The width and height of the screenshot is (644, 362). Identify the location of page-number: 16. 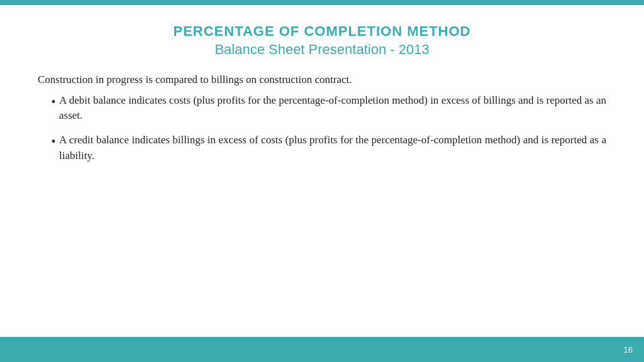
(628, 349).